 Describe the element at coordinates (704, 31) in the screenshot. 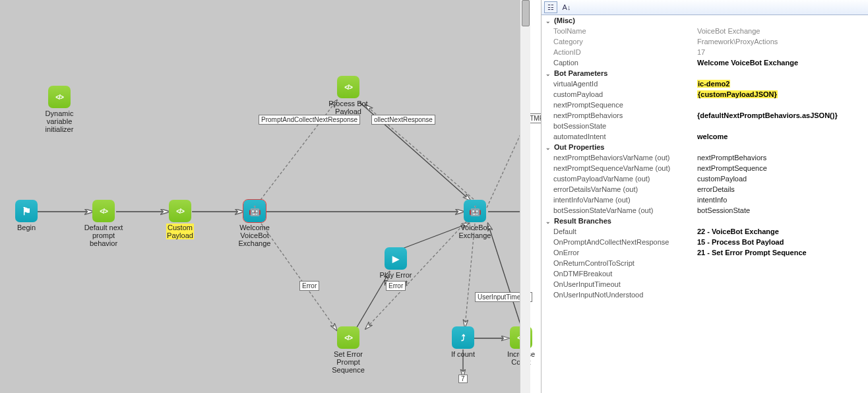

I see `property-row: ToolNameVoiceBot Exchange` at that location.